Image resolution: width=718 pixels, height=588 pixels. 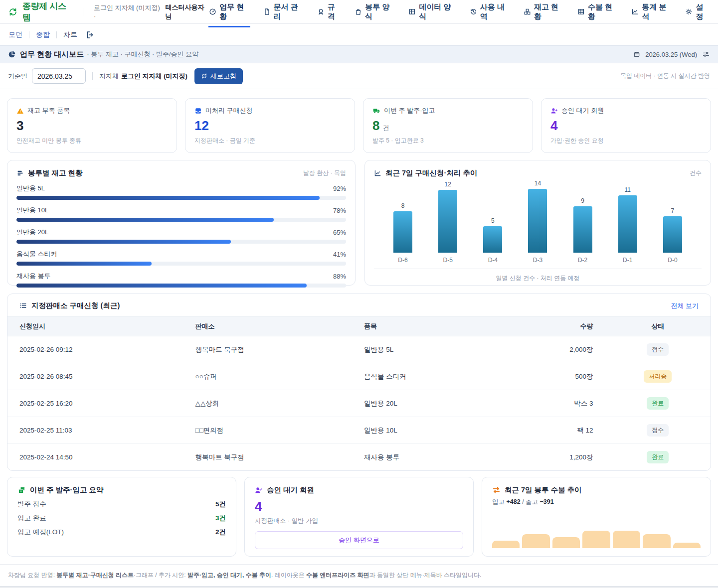 What do you see at coordinates (229, 14) in the screenshot?
I see `nav-item-work-status: 업무 현황` at bounding box center [229, 14].